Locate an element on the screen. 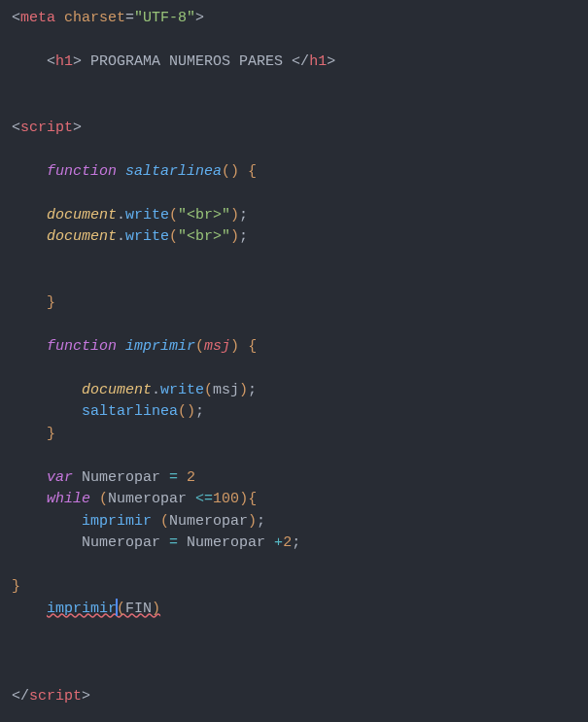 Image resolution: width=588 pixels, height=722 pixels. text-cursor is located at coordinates (117, 607).